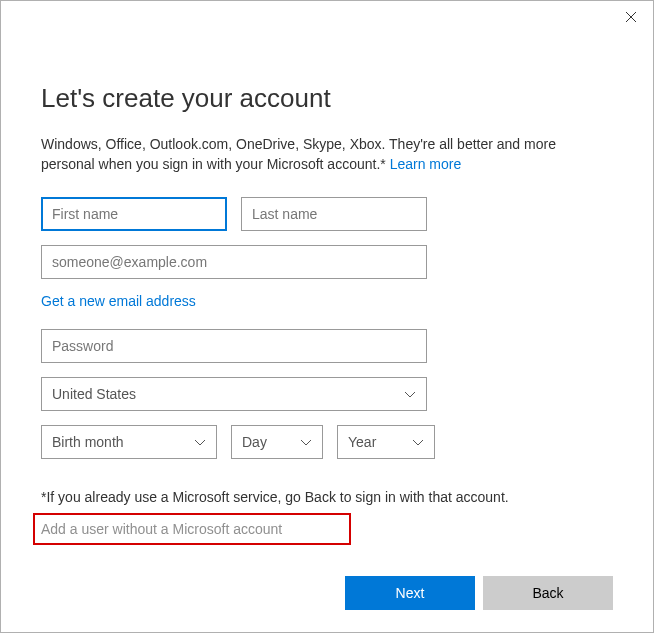 This screenshot has height=633, width=654. What do you see at coordinates (327, 346) in the screenshot?
I see `password-row` at bounding box center [327, 346].